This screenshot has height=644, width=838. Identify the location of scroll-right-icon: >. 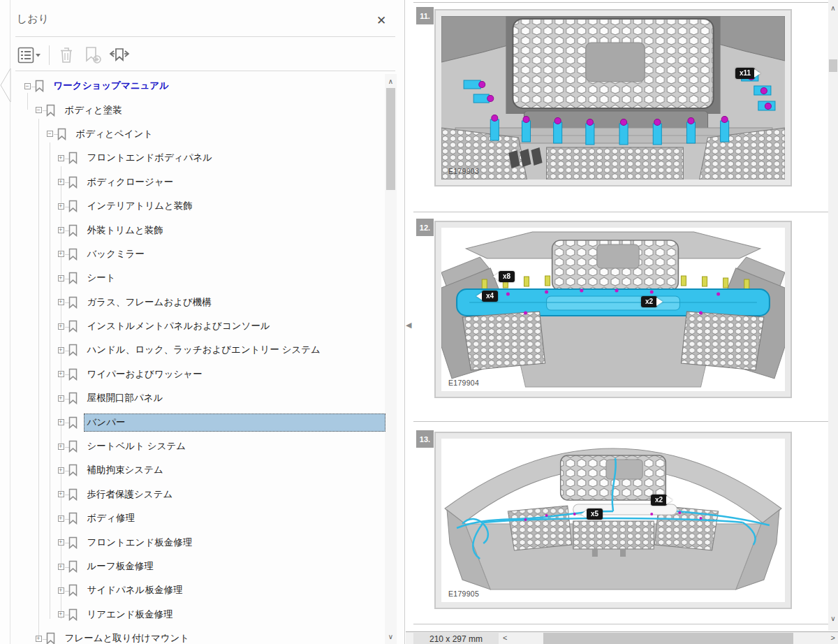
(833, 638).